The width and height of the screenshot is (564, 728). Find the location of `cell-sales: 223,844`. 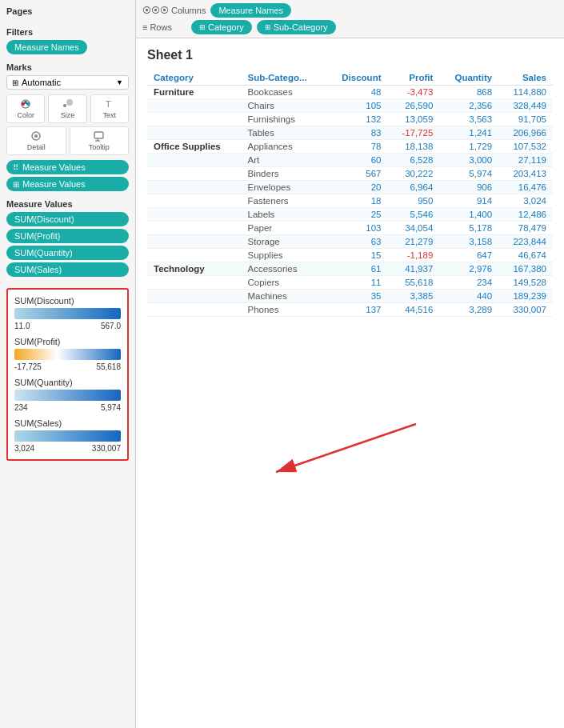

cell-sales: 223,844 is located at coordinates (526, 242).